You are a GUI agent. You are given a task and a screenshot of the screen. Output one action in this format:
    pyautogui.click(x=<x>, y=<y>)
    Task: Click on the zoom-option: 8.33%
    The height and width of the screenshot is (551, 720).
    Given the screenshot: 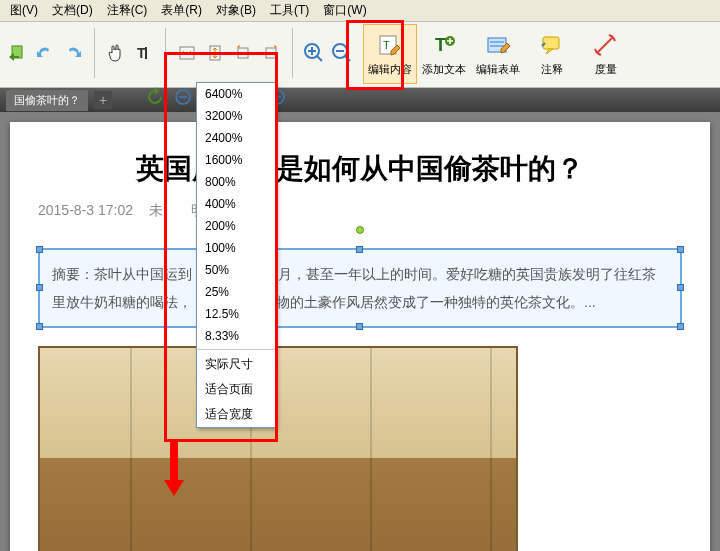 What is the action you would take?
    pyautogui.click(x=236, y=336)
    